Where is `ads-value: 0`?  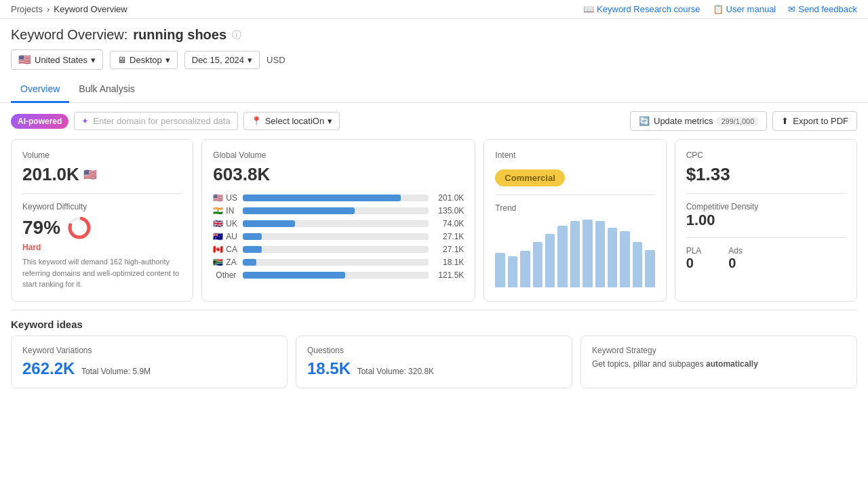 ads-value: 0 is located at coordinates (735, 263).